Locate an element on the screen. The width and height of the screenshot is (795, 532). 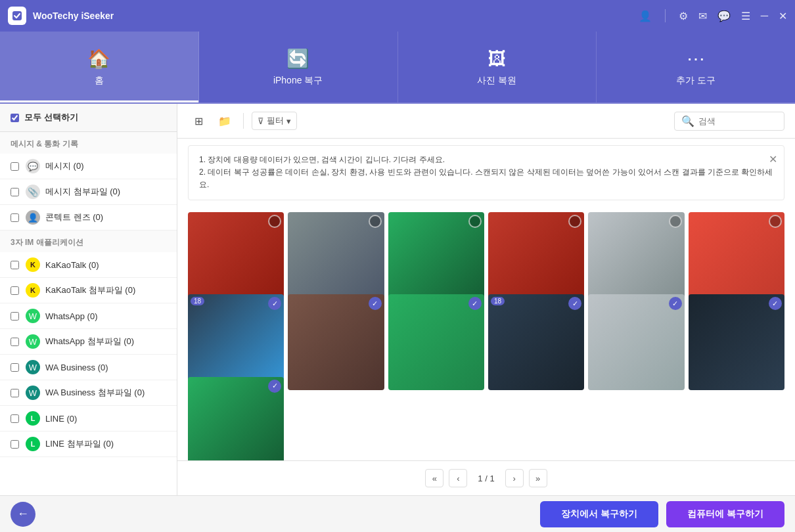
checkbox-kakao is located at coordinates (14, 265).